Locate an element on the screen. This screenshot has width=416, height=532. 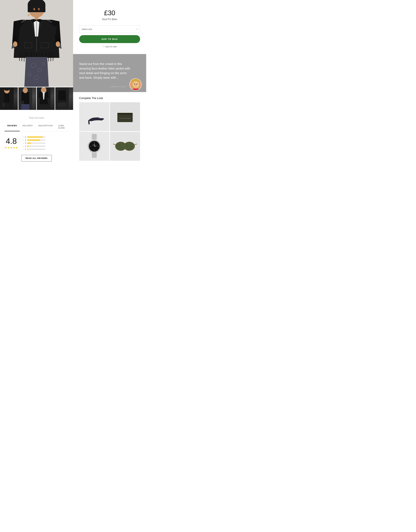
bar-row-5: ☆ 5 is located at coordinates (45, 137).